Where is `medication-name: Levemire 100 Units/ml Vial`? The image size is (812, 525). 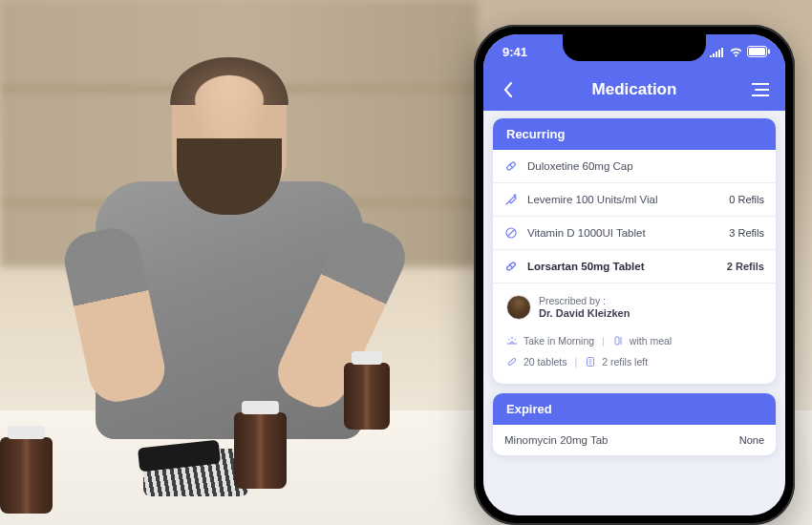
medication-name: Levemire 100 Units/ml Vial is located at coordinates (623, 200).